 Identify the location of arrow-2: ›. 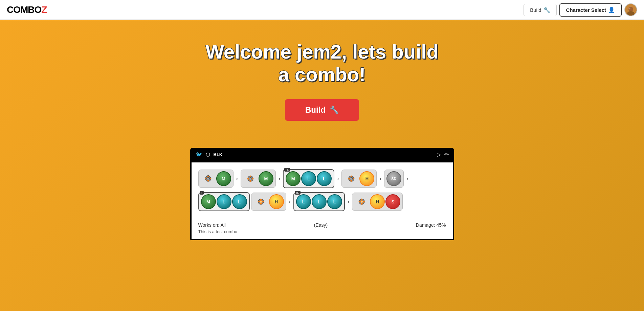
(280, 179).